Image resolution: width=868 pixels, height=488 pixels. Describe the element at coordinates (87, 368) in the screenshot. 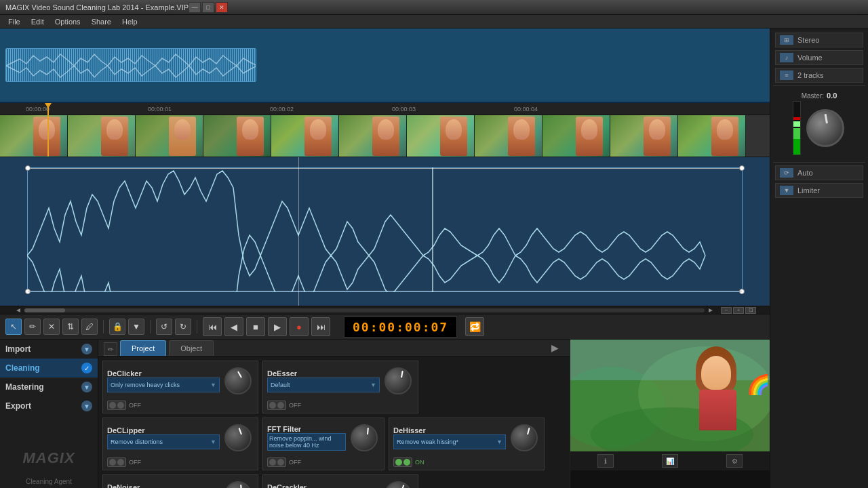

I see `cleaning-icon: ✓` at that location.